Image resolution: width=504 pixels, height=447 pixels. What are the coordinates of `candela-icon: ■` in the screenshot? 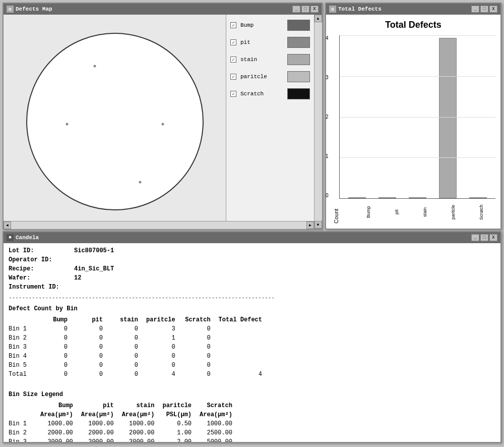 It's located at (10, 238).